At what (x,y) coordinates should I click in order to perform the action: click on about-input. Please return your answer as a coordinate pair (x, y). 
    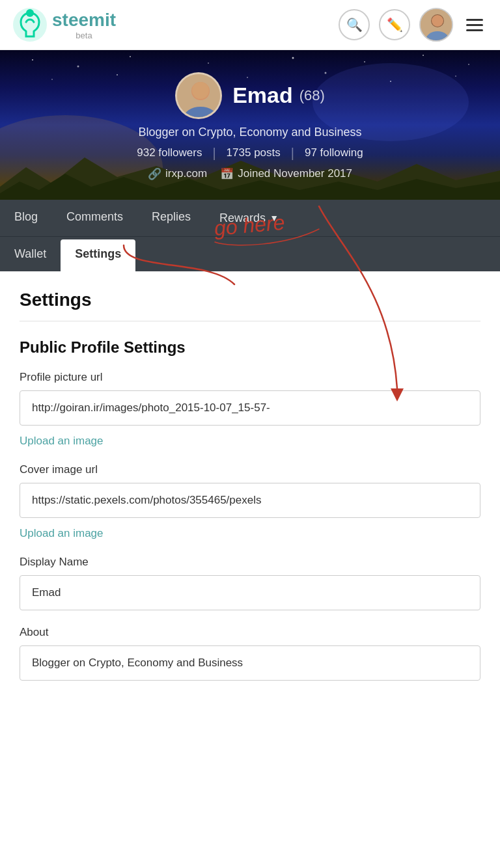
    Looking at the image, I should click on (250, 663).